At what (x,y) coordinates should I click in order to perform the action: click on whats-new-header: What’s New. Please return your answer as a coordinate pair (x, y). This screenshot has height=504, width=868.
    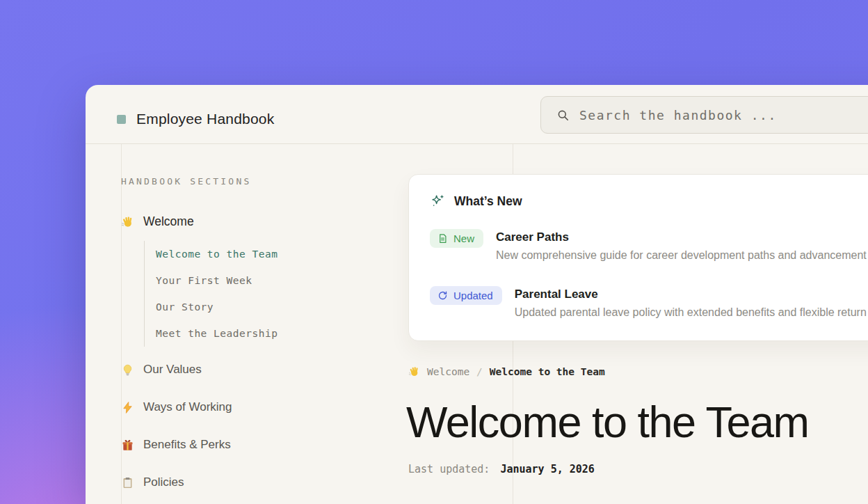
    Looking at the image, I should click on (476, 201).